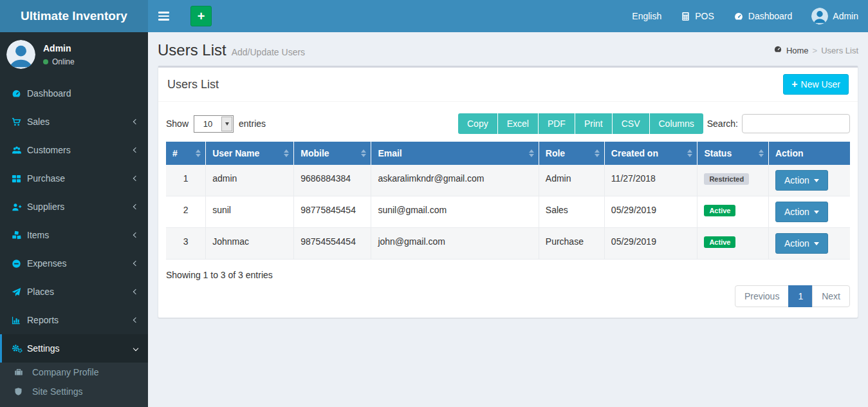  What do you see at coordinates (719, 211) in the screenshot?
I see `status-badge: Active` at bounding box center [719, 211].